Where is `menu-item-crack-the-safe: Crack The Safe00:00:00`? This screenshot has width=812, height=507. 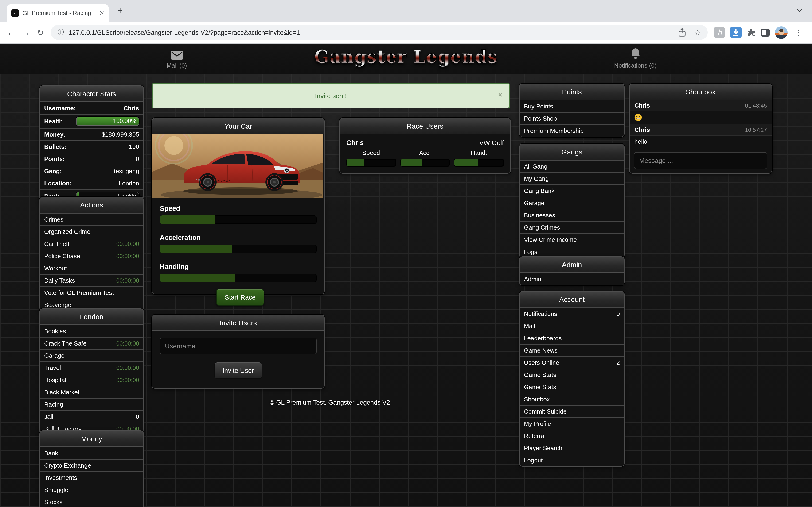
menu-item-crack-the-safe: Crack The Safe00:00:00 is located at coordinates (92, 343).